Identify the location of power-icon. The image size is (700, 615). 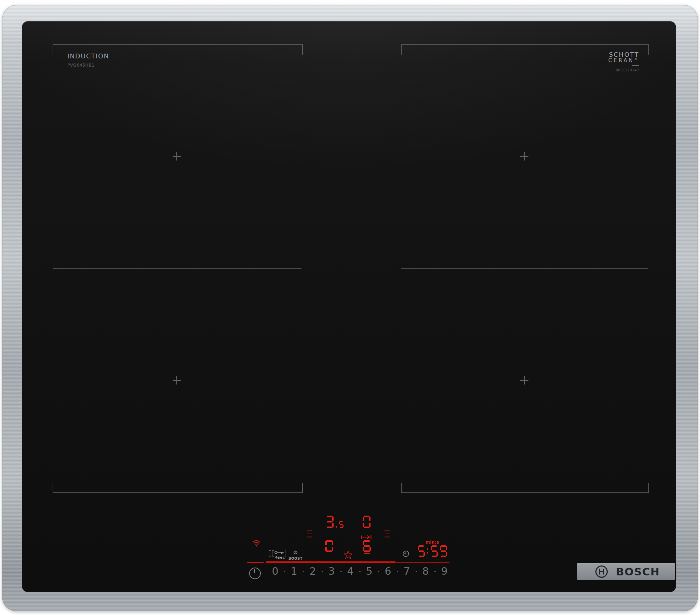
(255, 572).